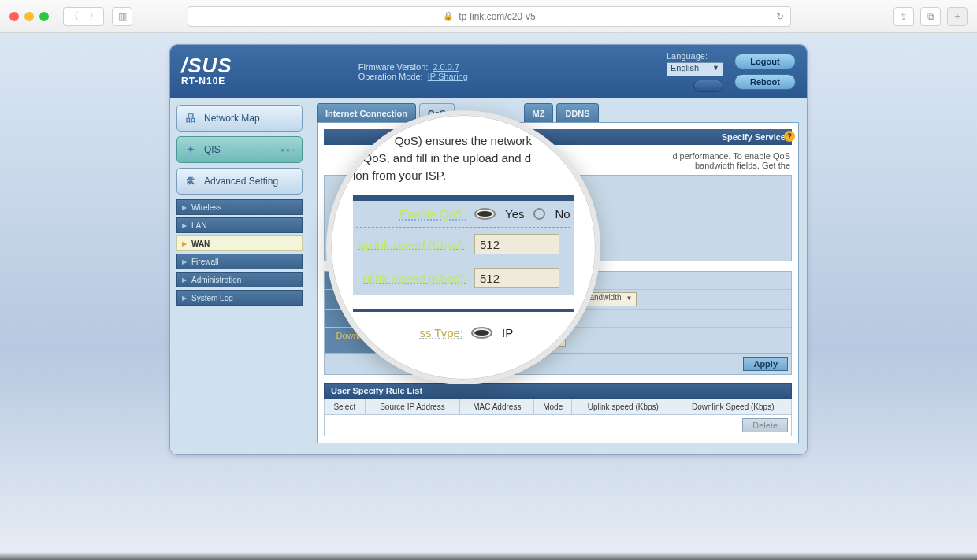 The image size is (977, 560). Describe the element at coordinates (240, 150) in the screenshot. I see `sidebar-item-qis: ✦ QIS ● ● ○` at that location.